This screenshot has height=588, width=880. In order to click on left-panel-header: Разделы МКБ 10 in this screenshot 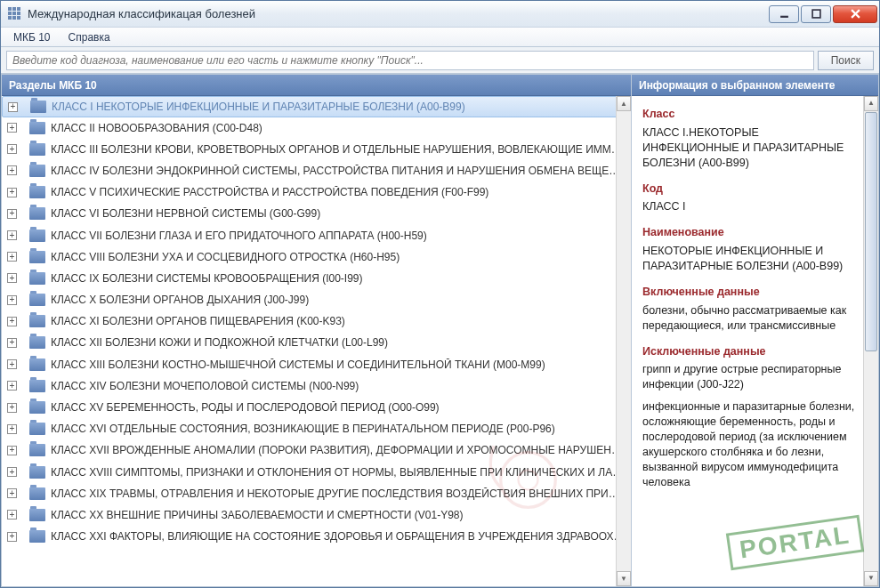, I will do `click(317, 85)`.